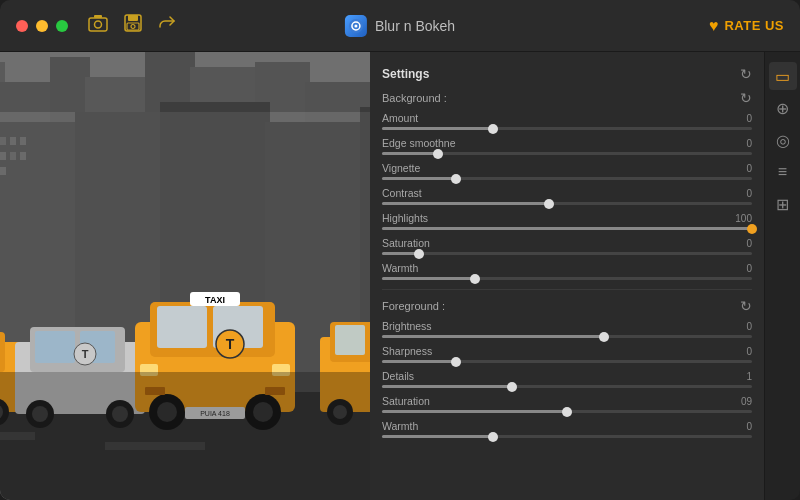 The image size is (800, 500). What do you see at coordinates (567, 146) in the screenshot?
I see `control-row-edge-smoothne: Edge smoothne0` at bounding box center [567, 146].